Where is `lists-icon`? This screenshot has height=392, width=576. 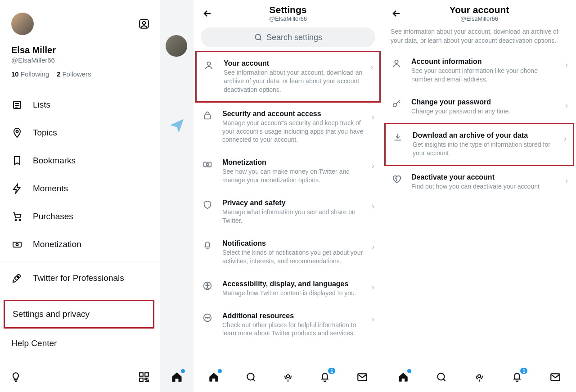
lists-icon is located at coordinates (17, 105).